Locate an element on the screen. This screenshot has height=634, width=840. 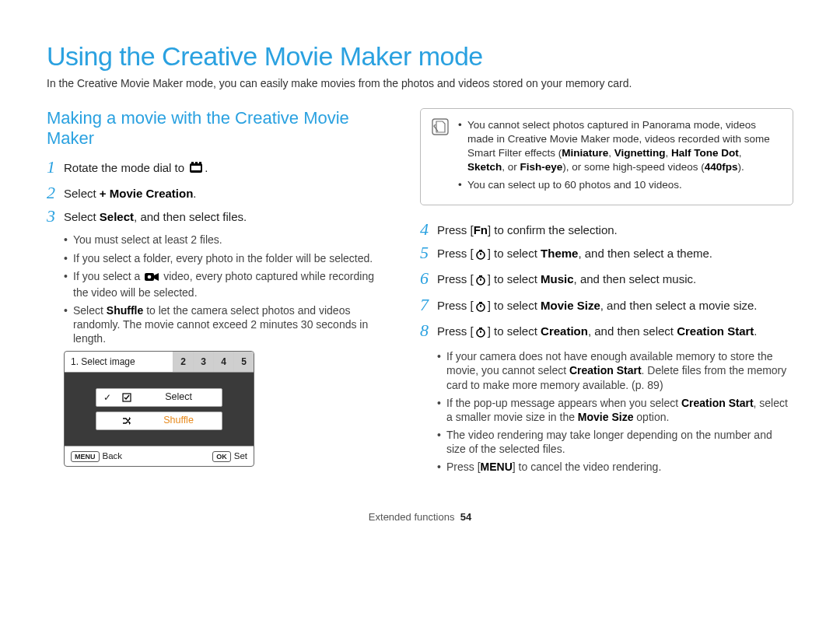
screen-tabs: 2 3 4 5 is located at coordinates (213, 362).